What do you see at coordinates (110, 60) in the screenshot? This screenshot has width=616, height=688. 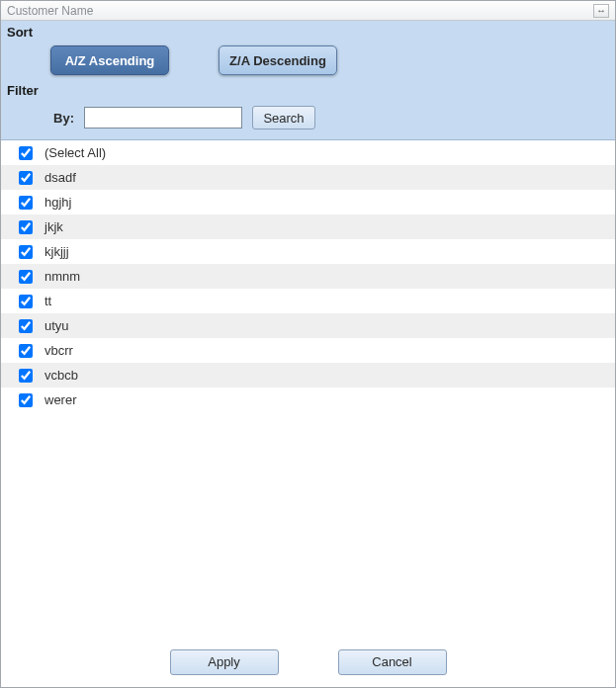 I see `sort-ascending-button: A/Z Ascending` at bounding box center [110, 60].